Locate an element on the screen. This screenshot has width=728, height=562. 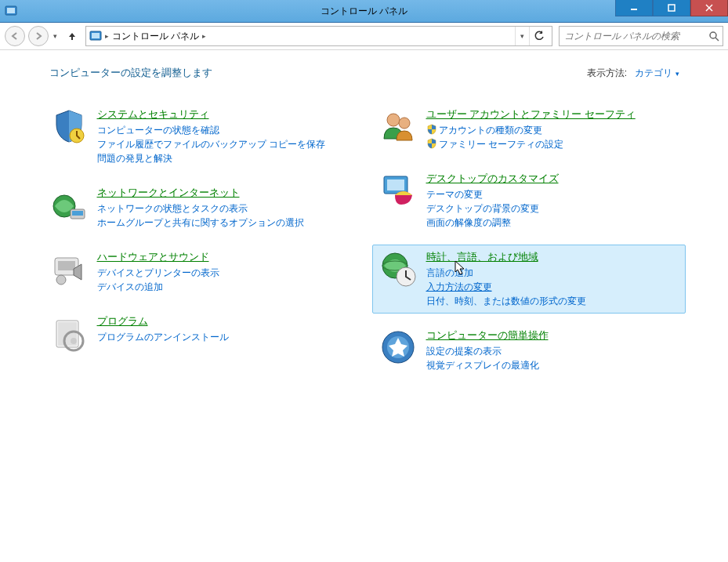
category-title: システムとセキュリティ is located at coordinates (223, 114).